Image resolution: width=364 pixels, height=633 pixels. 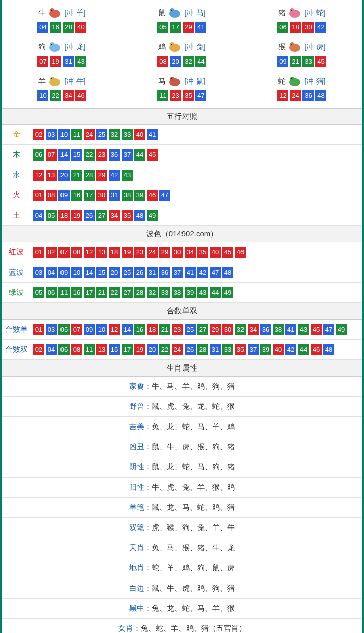 What do you see at coordinates (196, 252) in the screenshot?
I see `row-numbers: 0102070812131819232429303435404546` at bounding box center [196, 252].